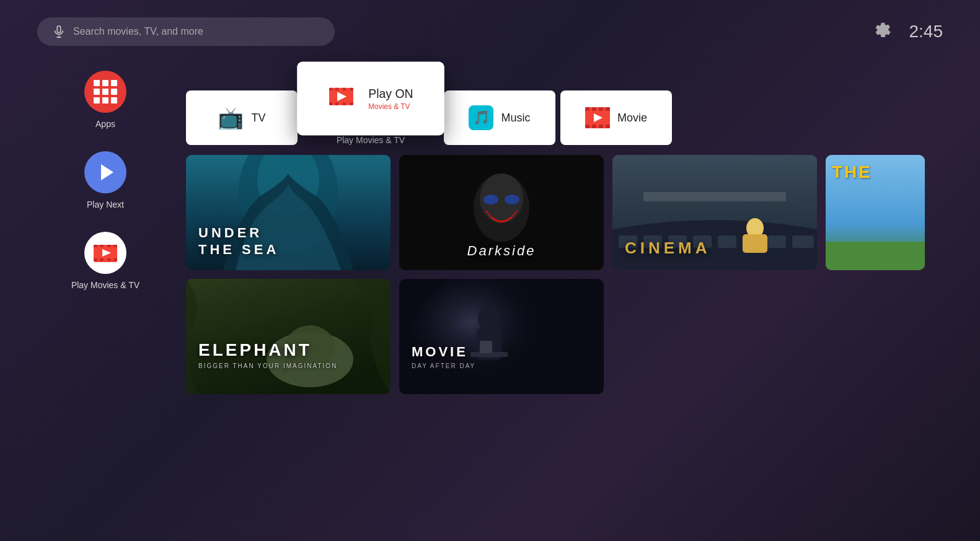 The width and height of the screenshot is (980, 541). I want to click on tv-app-card: 📺 TV, so click(242, 118).